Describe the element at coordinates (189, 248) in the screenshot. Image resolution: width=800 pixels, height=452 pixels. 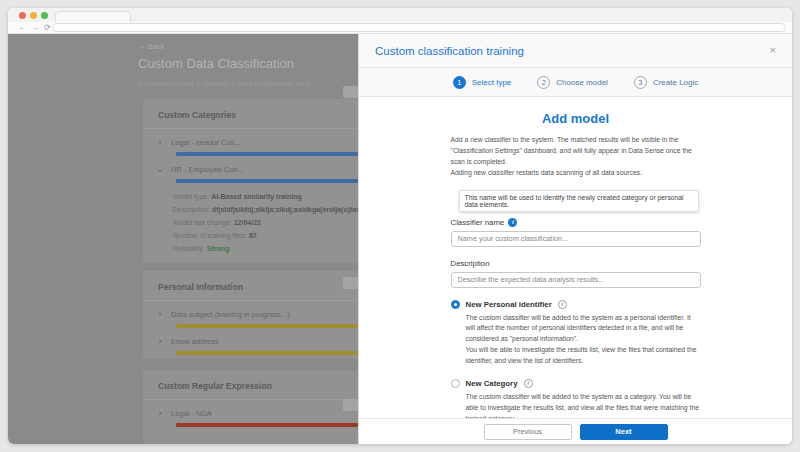
I see `detail-key: Reliability:` at that location.